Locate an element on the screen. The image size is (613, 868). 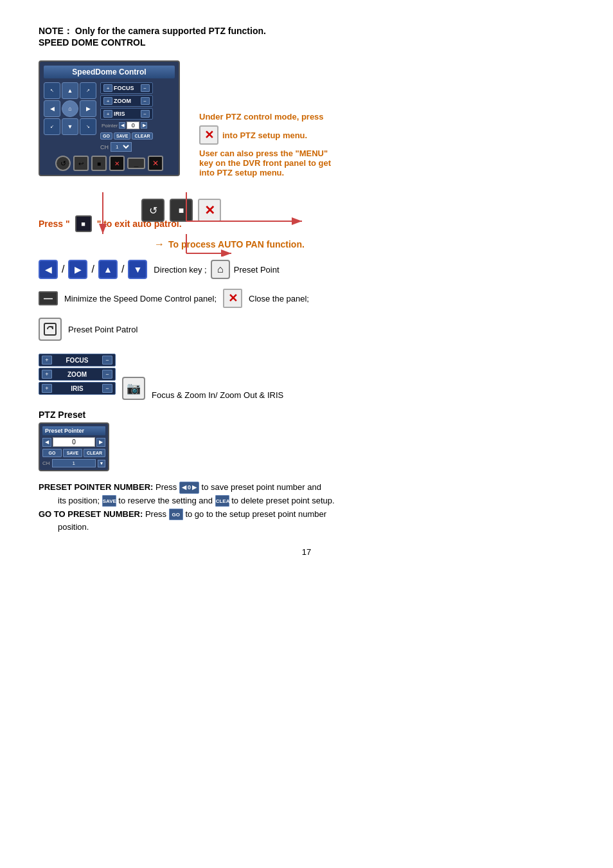
focus-label: FOCUS is located at coordinates (127, 88).